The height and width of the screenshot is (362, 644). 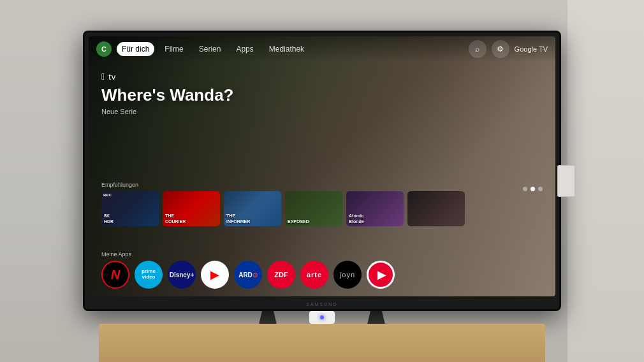 I want to click on netflix-logo: N, so click(x=115, y=275).